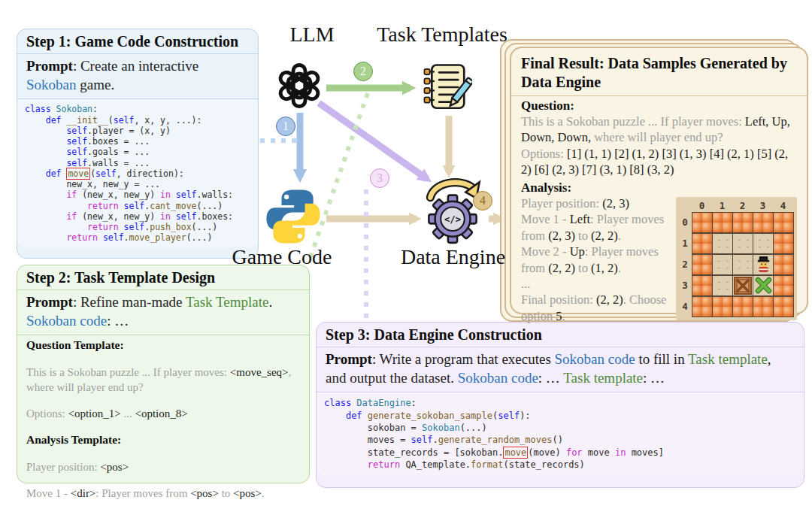 The height and width of the screenshot is (515, 812). I want to click on text-segment: :, so click(95, 109).